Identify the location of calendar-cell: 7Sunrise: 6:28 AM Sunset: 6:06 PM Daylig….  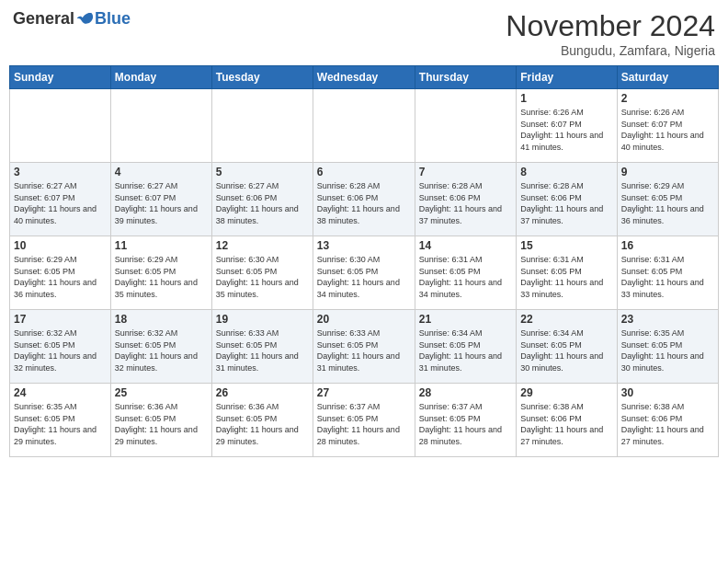
(465, 200).